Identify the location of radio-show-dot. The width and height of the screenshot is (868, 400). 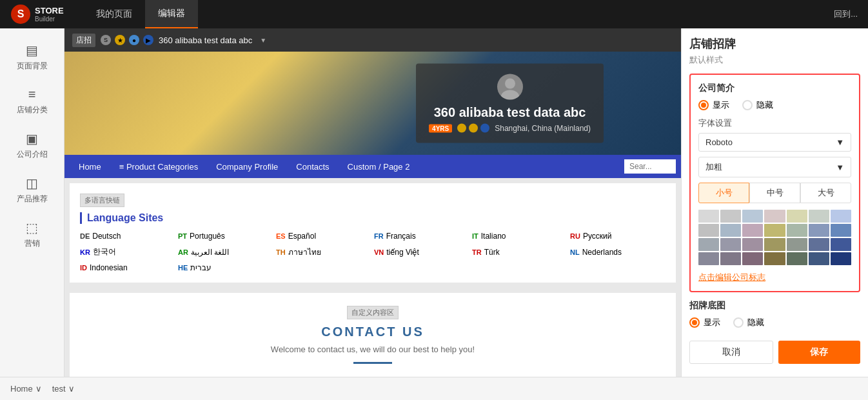
(704, 105).